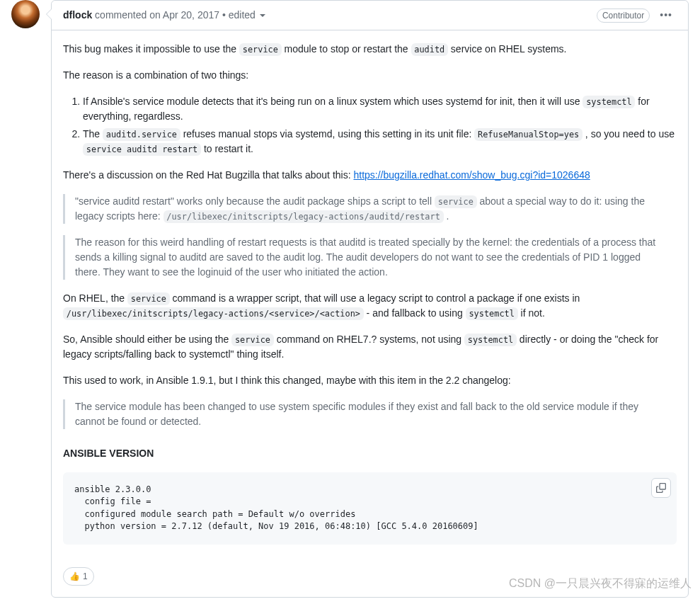 Image resolution: width=700 pixels, height=609 pixels. Describe the element at coordinates (369, 16) in the screenshot. I see `comment-header: dflock commented on Apr 20, 2017 • edite…` at that location.